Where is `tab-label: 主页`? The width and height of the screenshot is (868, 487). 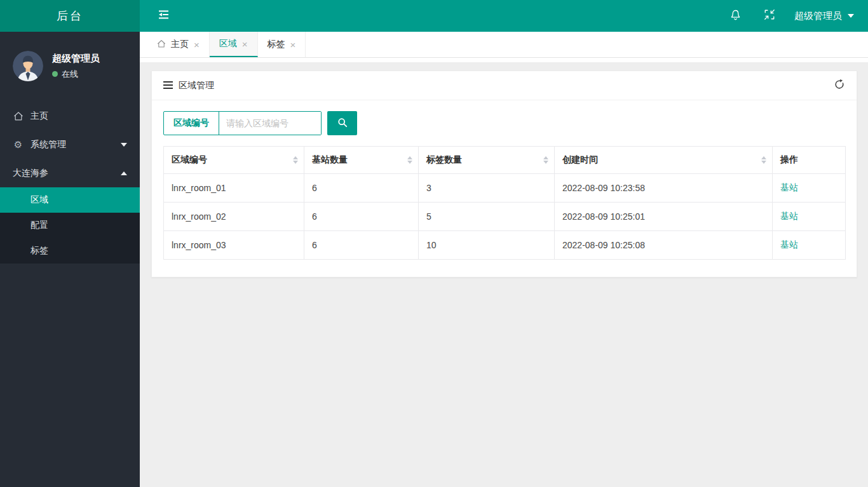
tab-label: 主页 is located at coordinates (180, 44).